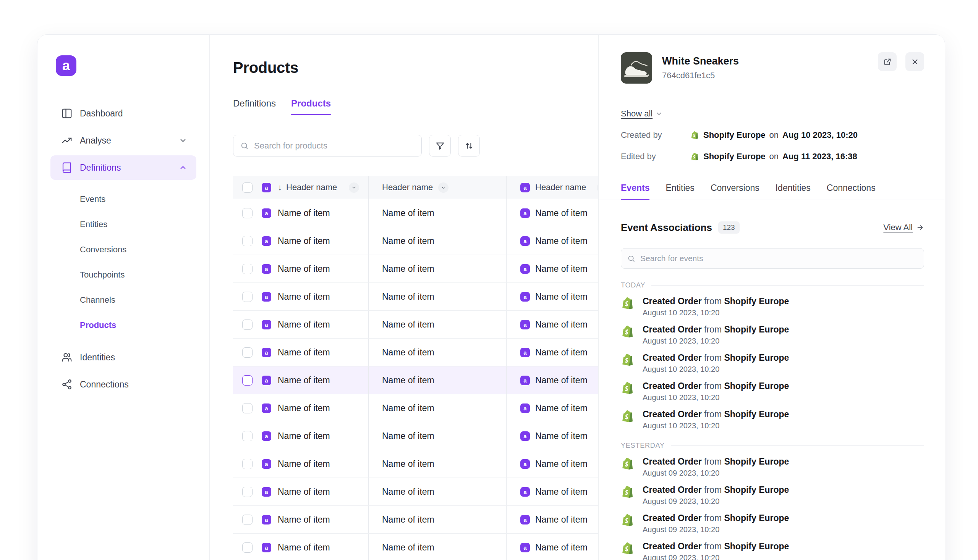  What do you see at coordinates (123, 168) in the screenshot?
I see `sidebar-item-definitions: Definitions` at bounding box center [123, 168].